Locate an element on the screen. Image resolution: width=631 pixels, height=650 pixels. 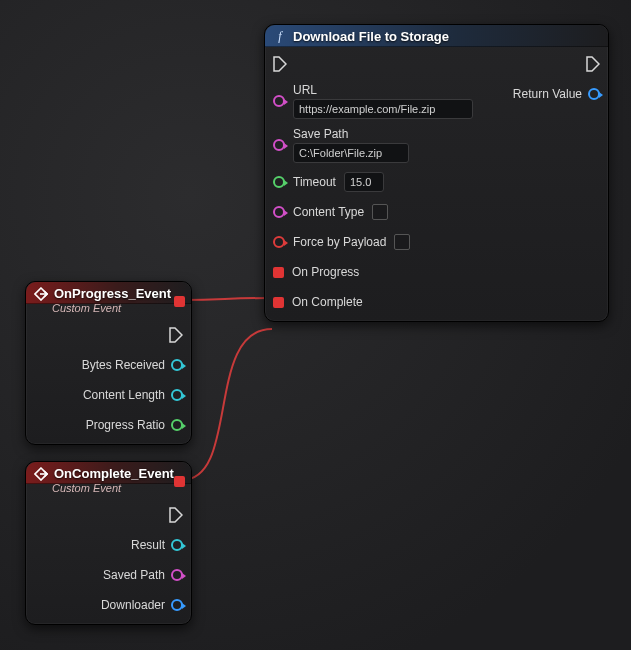
result-label: Result is located at coordinates (148, 545).